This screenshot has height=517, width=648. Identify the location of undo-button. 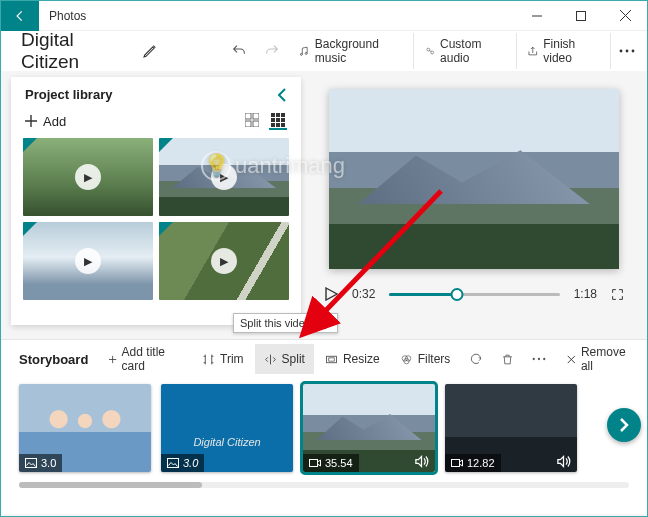
(238, 51).